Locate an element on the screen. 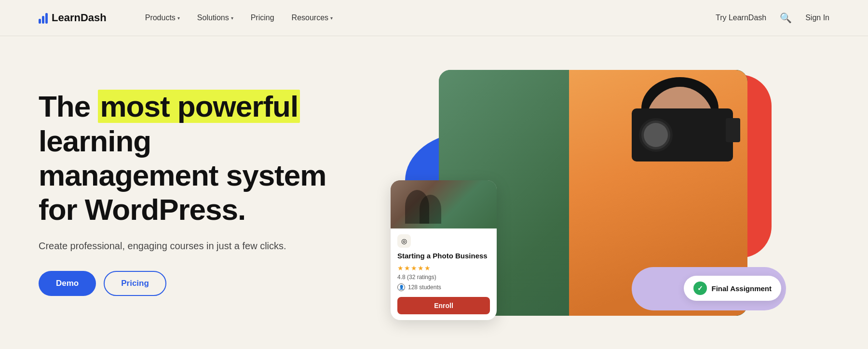  logo-icon is located at coordinates (43, 18).